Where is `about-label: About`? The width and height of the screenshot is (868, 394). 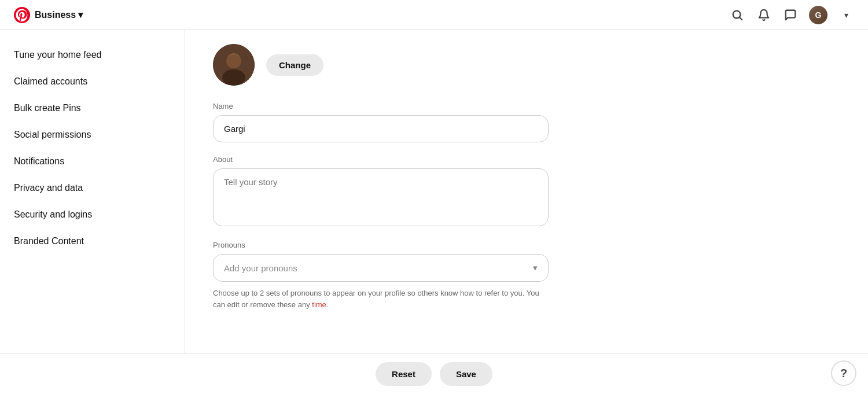
about-label: About is located at coordinates (446, 160).